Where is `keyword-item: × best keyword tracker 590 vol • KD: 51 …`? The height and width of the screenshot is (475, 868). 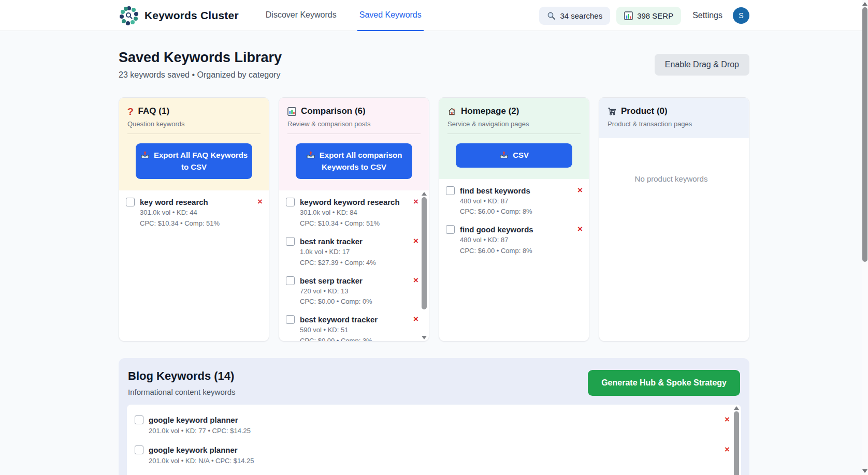
keyword-item: × best keyword tracker 590 vol • KD: 51 … is located at coordinates (349, 328).